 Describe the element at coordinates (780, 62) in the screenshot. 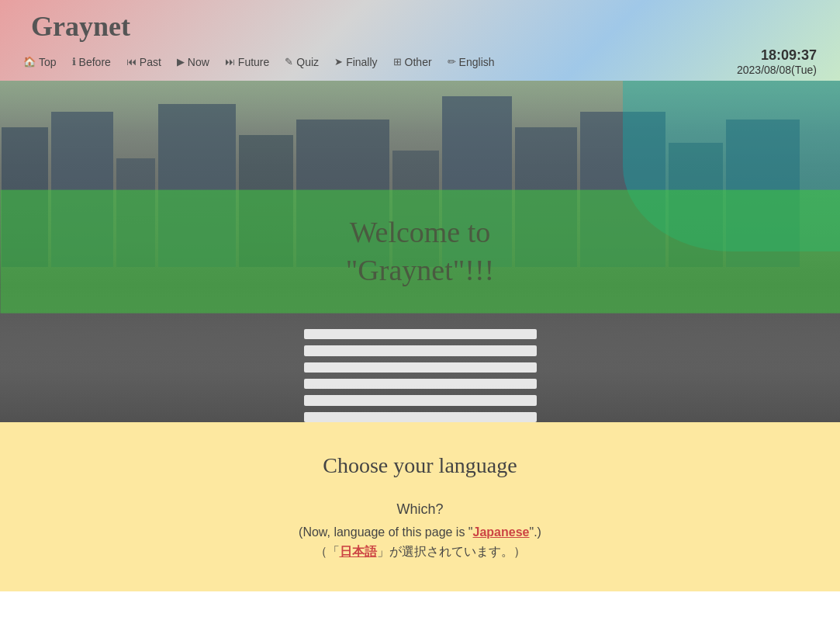

I see `time-block: 18:09:37 2023/08/08(Tue)` at that location.